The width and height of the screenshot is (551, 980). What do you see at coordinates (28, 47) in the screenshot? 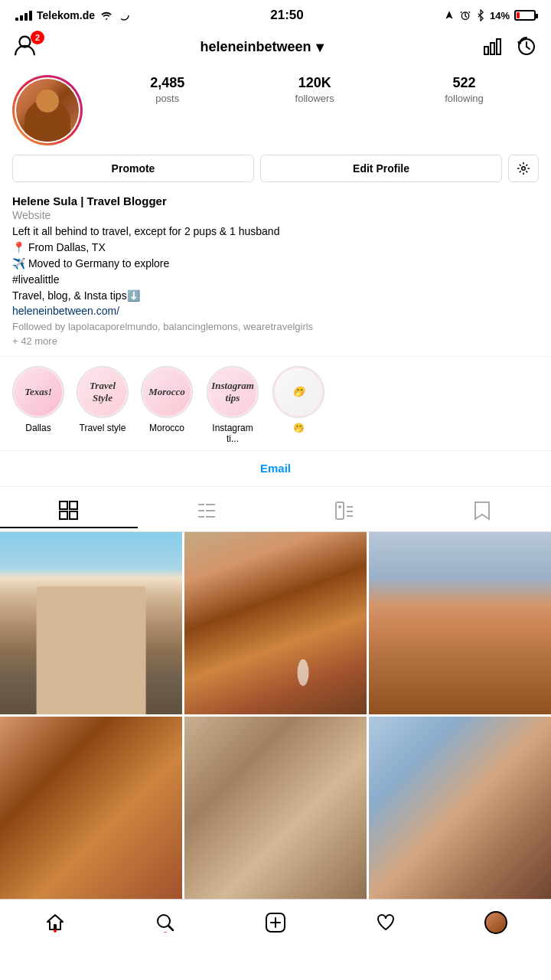
I see `add-user-button: 2` at bounding box center [28, 47].